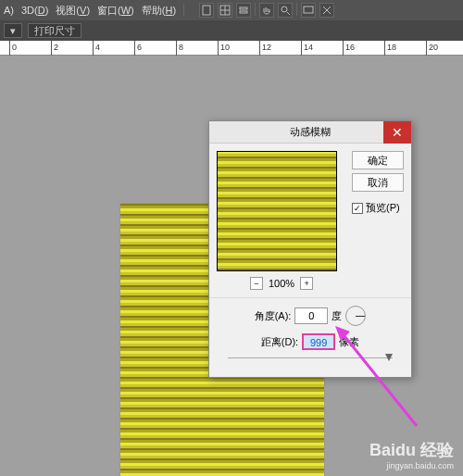 The image size is (463, 476). Describe the element at coordinates (383, 207) in the screenshot. I see `preview-label: 预览(P)` at that location.